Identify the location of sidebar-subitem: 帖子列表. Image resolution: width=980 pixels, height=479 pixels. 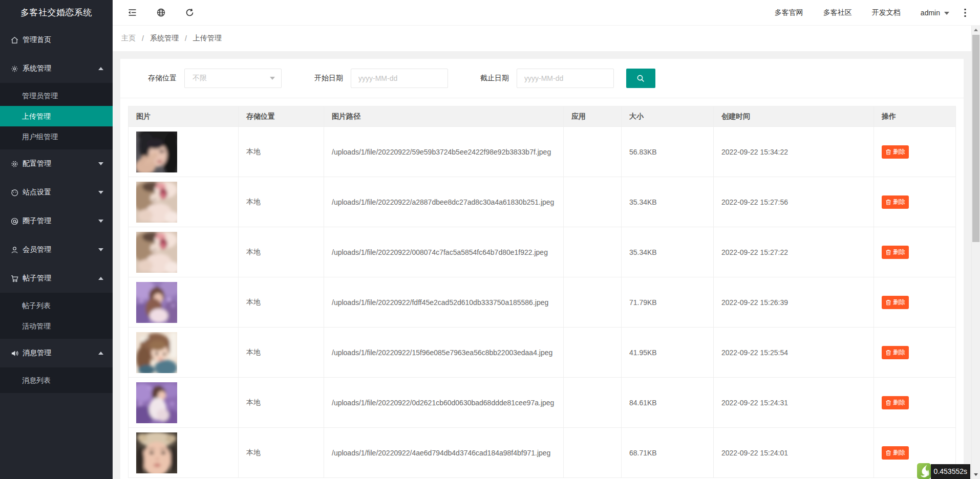
(56, 306).